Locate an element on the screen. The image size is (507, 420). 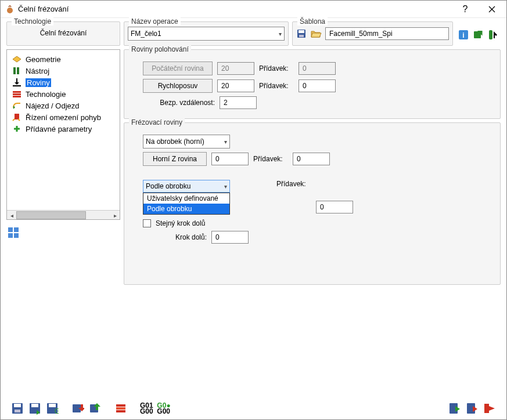
tree-item-geometrie: Geometrie is located at coordinates (63, 59).